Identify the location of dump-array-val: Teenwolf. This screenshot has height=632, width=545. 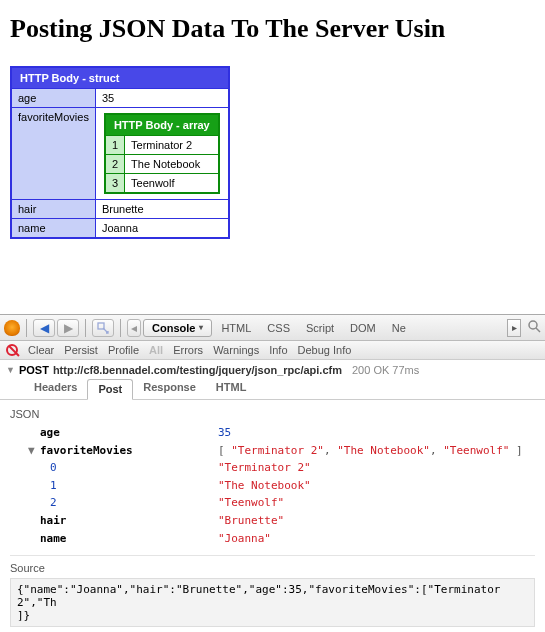
(172, 184).